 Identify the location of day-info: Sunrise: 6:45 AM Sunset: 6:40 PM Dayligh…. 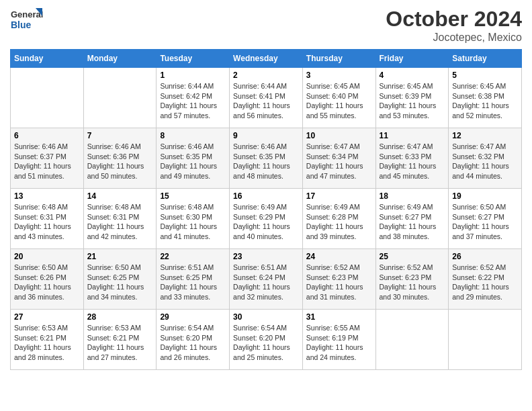
(339, 101).